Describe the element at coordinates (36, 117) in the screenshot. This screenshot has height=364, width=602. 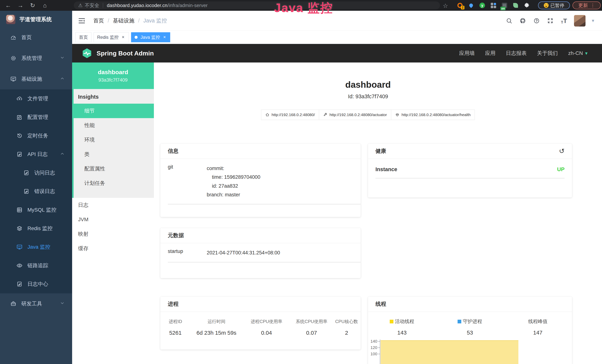
I see `sidebar-item-config-management: 配置管理` at that location.